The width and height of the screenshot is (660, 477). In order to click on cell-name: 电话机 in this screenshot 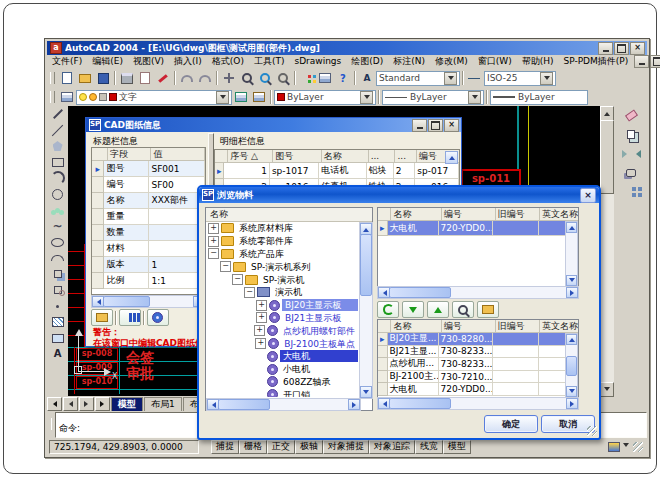, I will do `click(342, 171)`.